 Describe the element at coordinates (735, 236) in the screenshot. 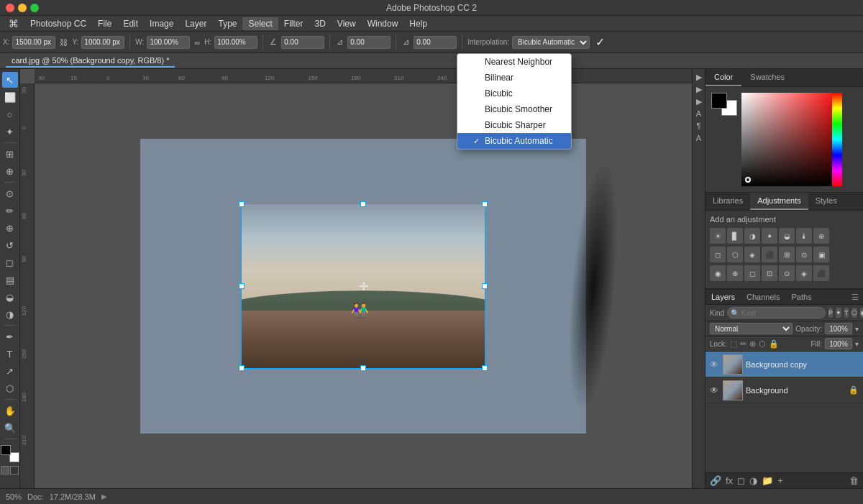

I see `adj-levels-icon: ▊` at that location.